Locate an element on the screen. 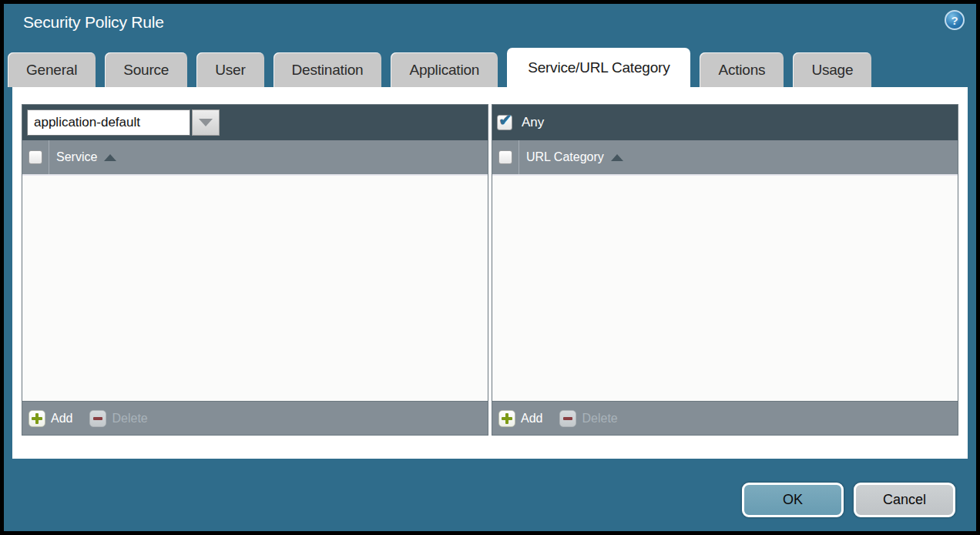 This screenshot has width=980, height=535. any-checkbox is located at coordinates (505, 123).